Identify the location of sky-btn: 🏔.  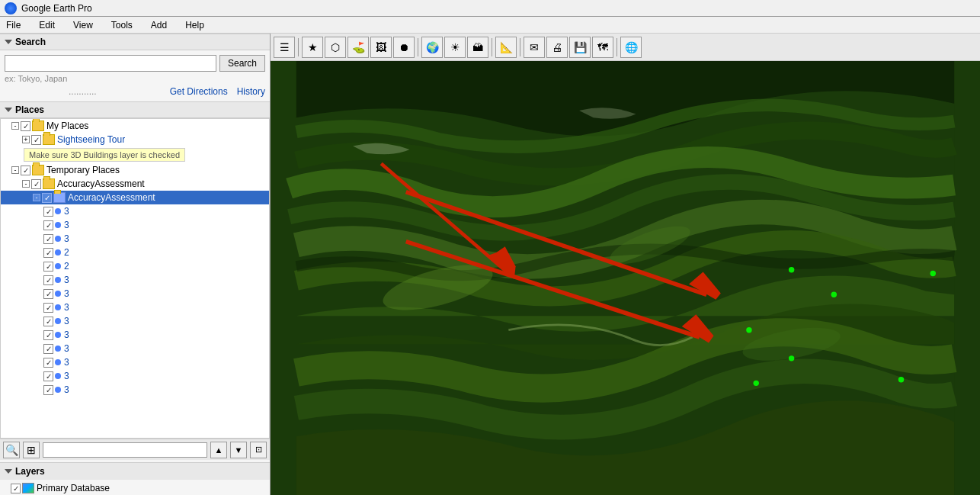
(478, 47).